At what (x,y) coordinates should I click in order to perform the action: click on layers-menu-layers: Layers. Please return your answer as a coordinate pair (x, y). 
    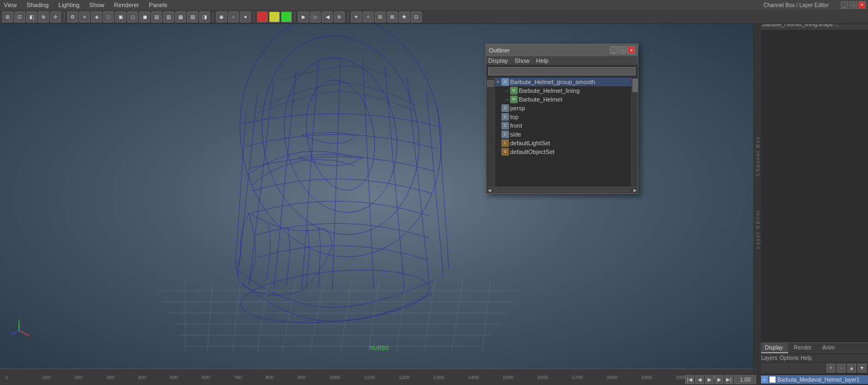
    Looking at the image, I should click on (769, 358).